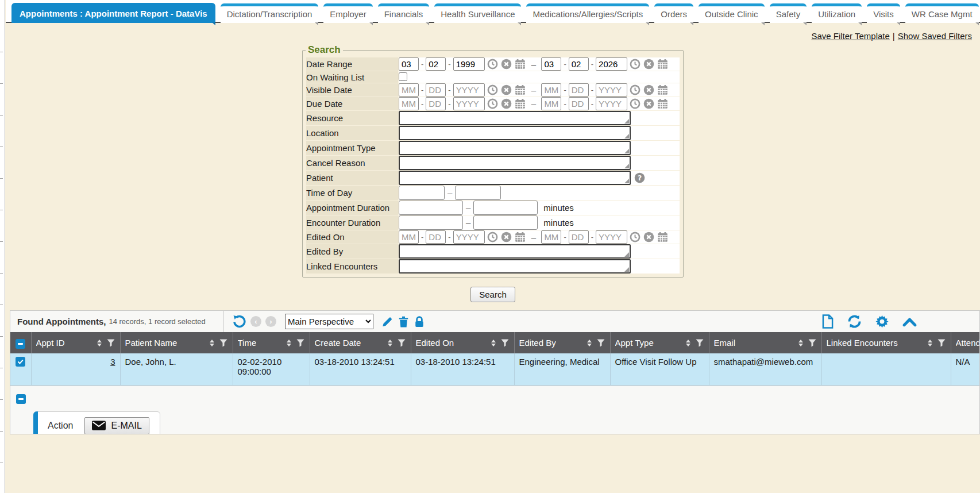 This screenshot has width=980, height=493. Describe the element at coordinates (409, 90) in the screenshot. I see `visible-date-from-month-input` at that location.